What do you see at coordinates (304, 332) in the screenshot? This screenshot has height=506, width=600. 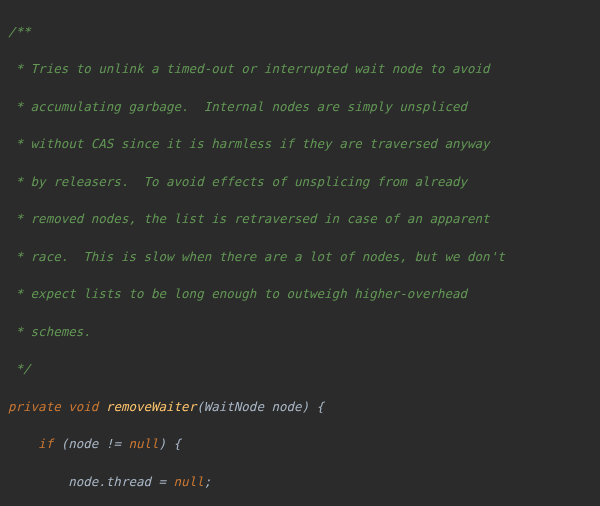 I see `comment-line: * schemes.` at bounding box center [304, 332].